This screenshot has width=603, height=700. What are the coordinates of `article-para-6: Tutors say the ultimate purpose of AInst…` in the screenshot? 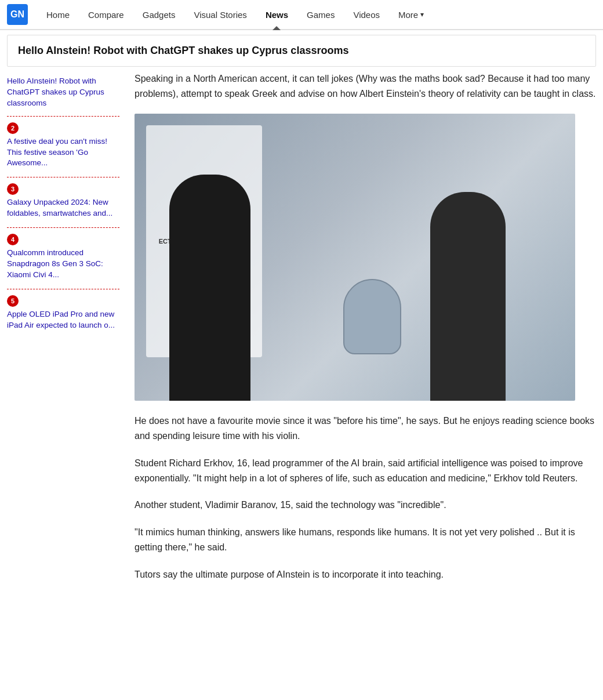 It's located at (365, 575).